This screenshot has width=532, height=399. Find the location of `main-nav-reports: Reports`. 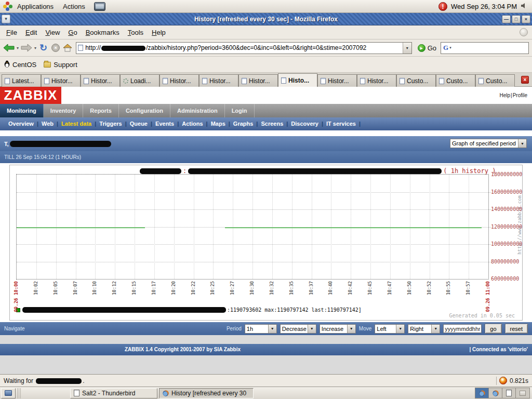

main-nav-reports: Reports is located at coordinates (101, 111).